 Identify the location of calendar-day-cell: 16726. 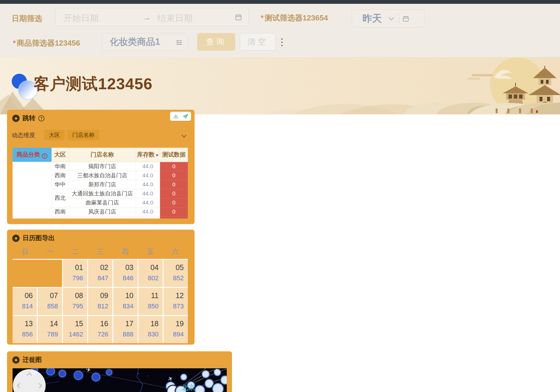
(100, 329).